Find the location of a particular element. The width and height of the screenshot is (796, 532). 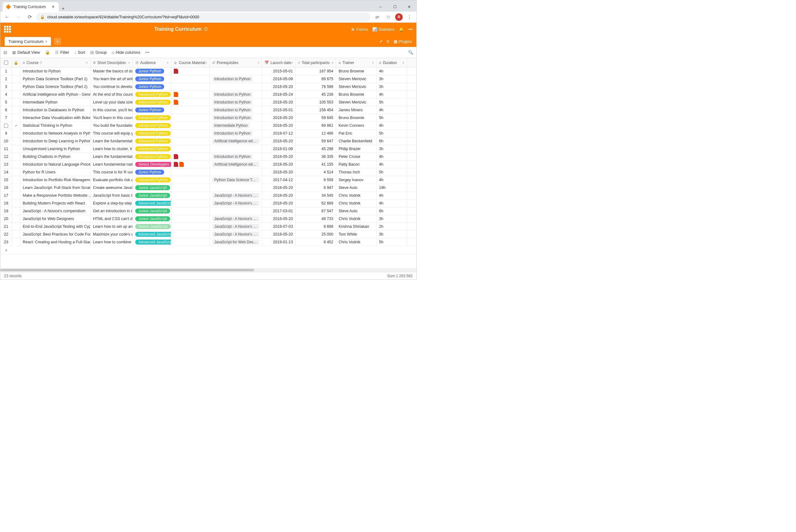

prereq-chip: JavaScript - A Novice's compendium is located at coordinates (236, 227).